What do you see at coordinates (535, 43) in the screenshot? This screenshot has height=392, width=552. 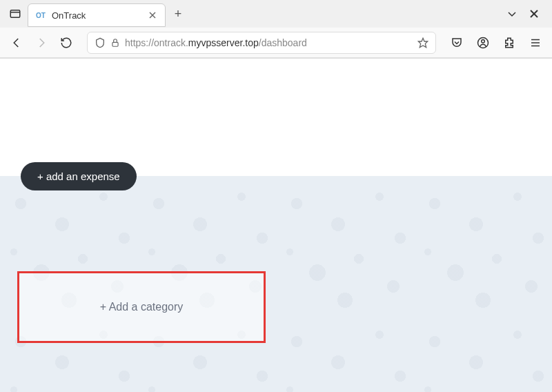 I see `menu-icon` at bounding box center [535, 43].